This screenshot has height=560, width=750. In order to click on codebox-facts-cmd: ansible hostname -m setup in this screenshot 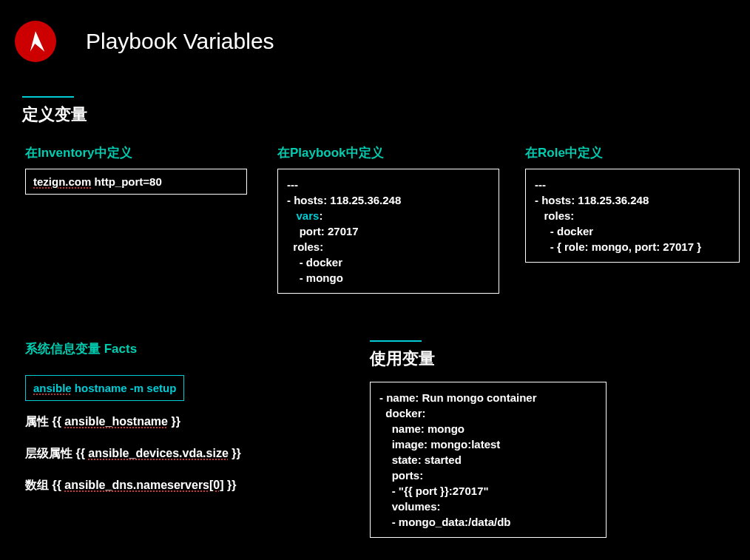, I will do `click(105, 388)`.